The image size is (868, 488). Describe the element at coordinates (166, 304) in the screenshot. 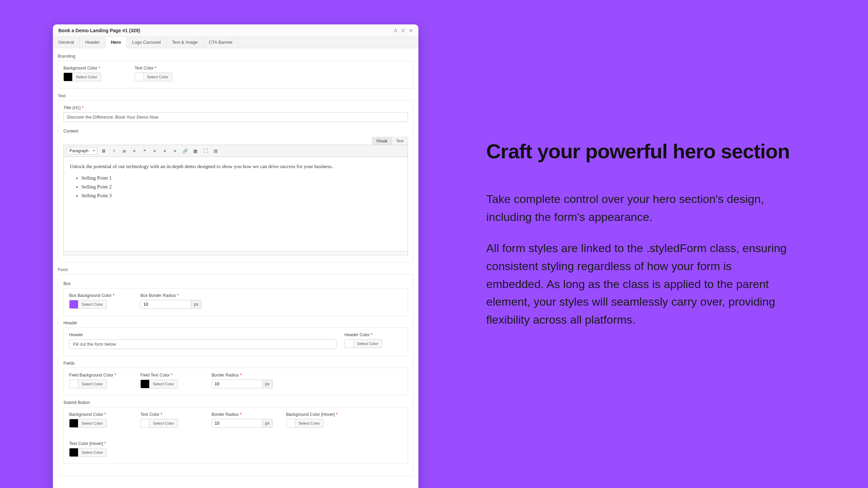

I see `box-radius-input` at that location.